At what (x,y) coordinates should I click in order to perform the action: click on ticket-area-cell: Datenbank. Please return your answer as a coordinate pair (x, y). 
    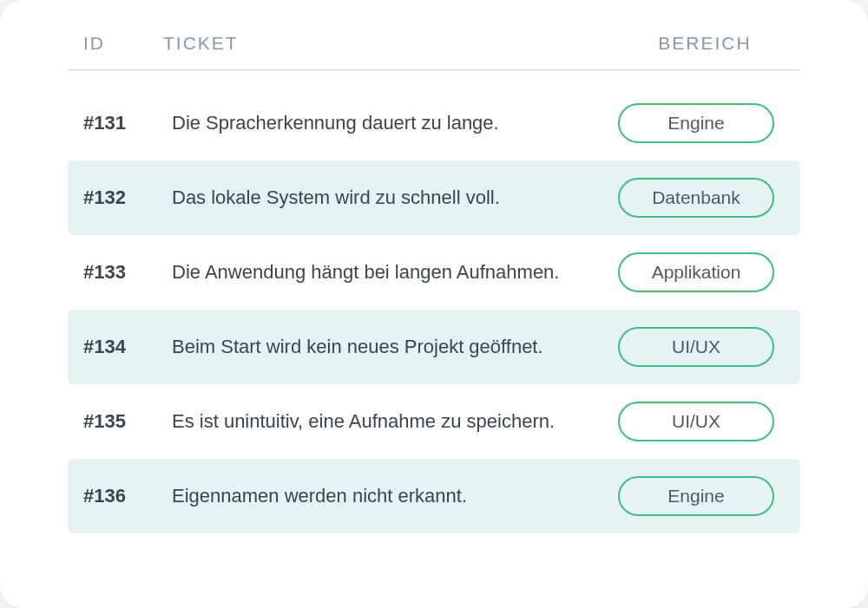
    Looking at the image, I should click on (696, 198).